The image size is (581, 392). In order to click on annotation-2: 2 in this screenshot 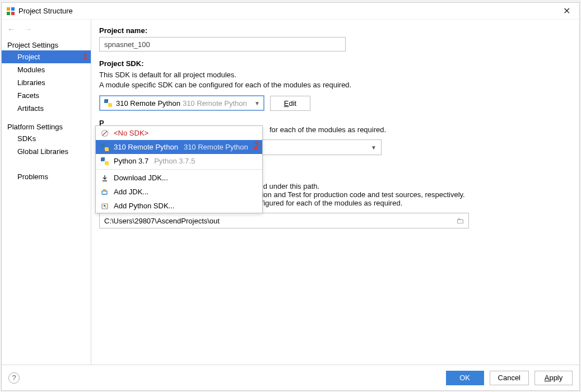, I will do `click(257, 146)`.